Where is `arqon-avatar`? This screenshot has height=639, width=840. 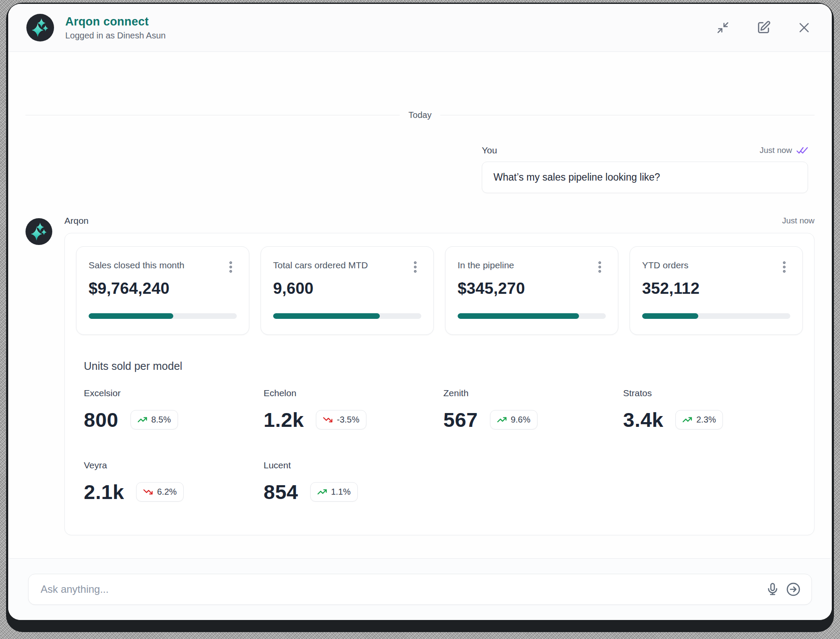
arqon-avatar is located at coordinates (39, 232).